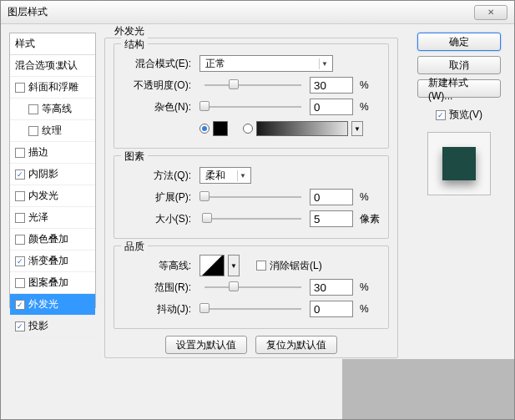 This screenshot has height=420, width=515. I want to click on size-slider, so click(253, 219).